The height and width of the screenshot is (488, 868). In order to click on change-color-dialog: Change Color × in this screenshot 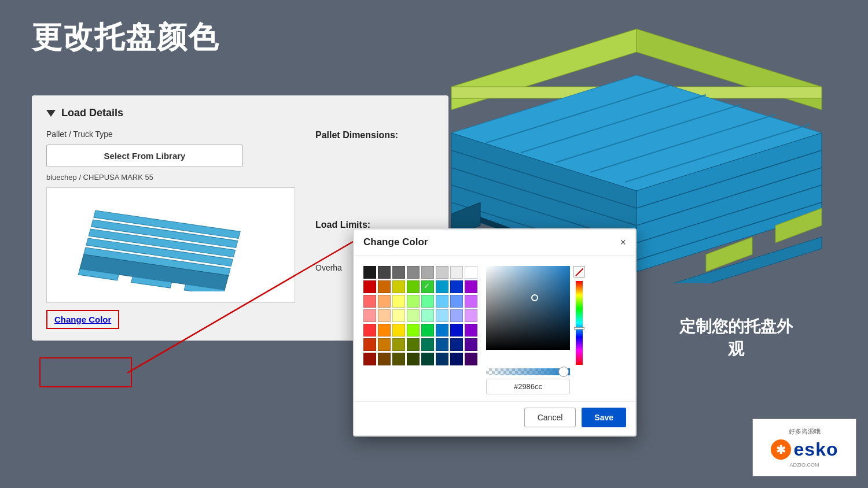, I will do `click(495, 332)`.